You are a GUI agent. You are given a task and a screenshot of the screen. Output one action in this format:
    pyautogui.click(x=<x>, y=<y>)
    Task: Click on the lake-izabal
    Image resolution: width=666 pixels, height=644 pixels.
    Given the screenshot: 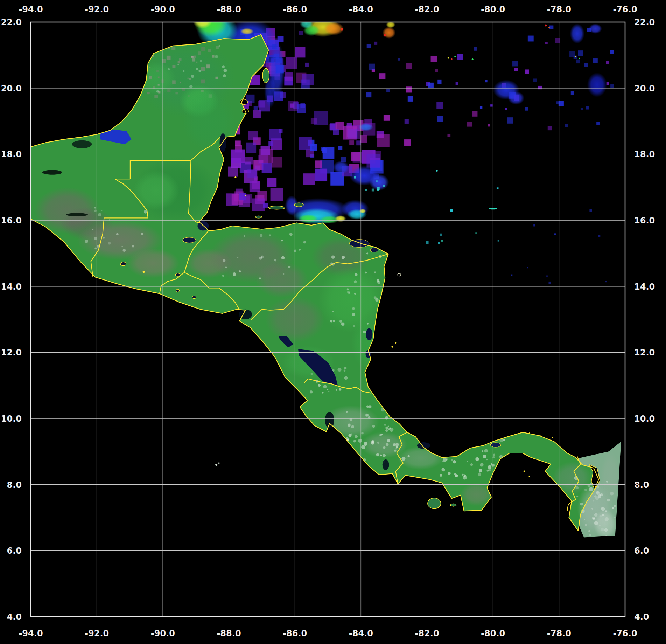 What is the action you would take?
    pyautogui.click(x=189, y=240)
    